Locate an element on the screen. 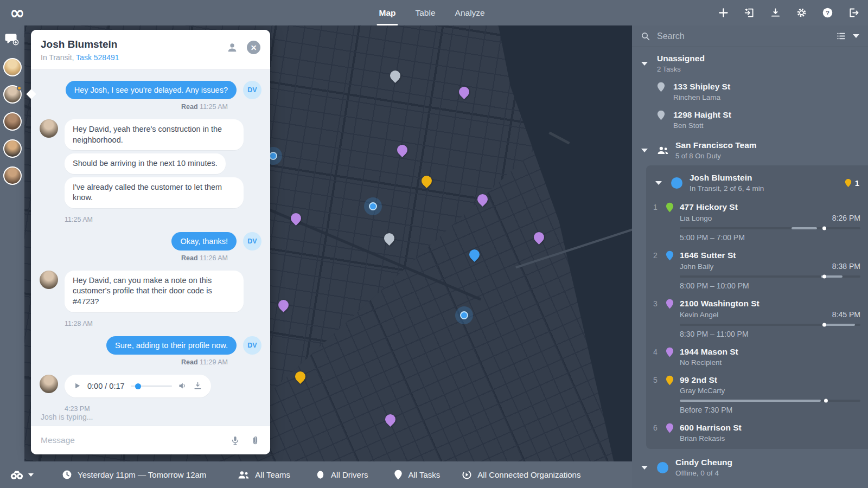 The width and height of the screenshot is (868, 488). pin-icon is located at coordinates (398, 475).